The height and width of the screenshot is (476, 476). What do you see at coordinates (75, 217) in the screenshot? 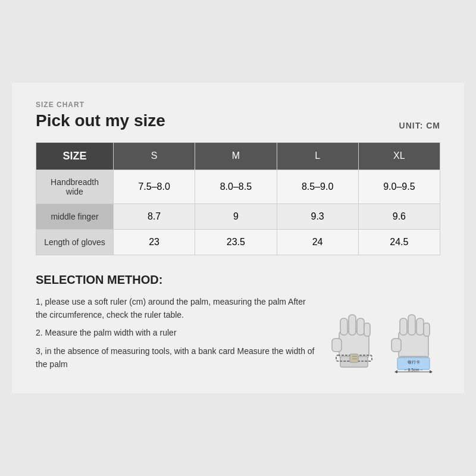
I see `row-label-middle-finger: middle finger` at bounding box center [75, 217].